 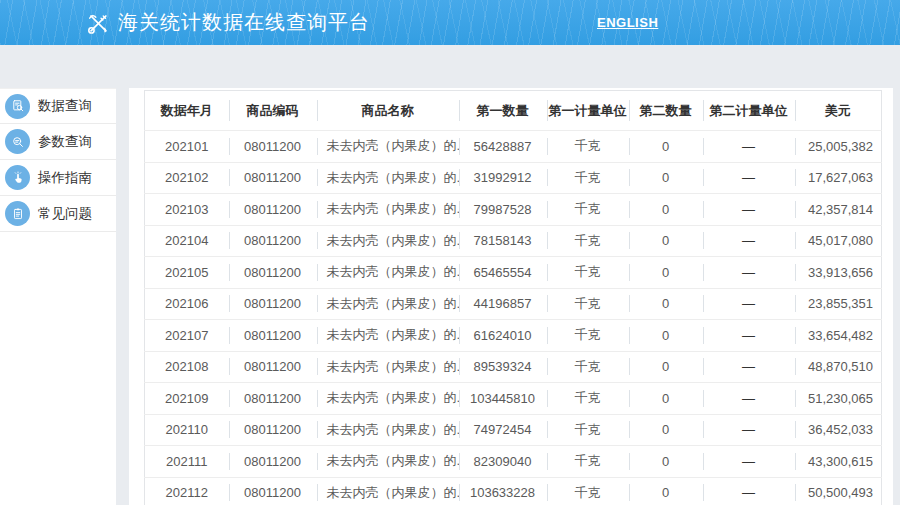 I want to click on customs-emblem-icon, so click(x=98, y=23).